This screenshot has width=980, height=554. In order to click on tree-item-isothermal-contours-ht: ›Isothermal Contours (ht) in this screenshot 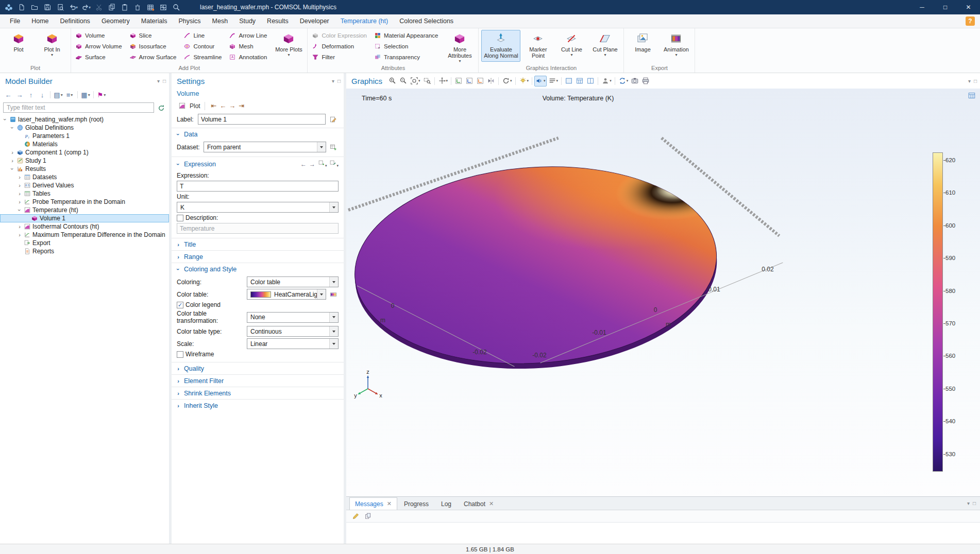, I will do `click(85, 227)`.